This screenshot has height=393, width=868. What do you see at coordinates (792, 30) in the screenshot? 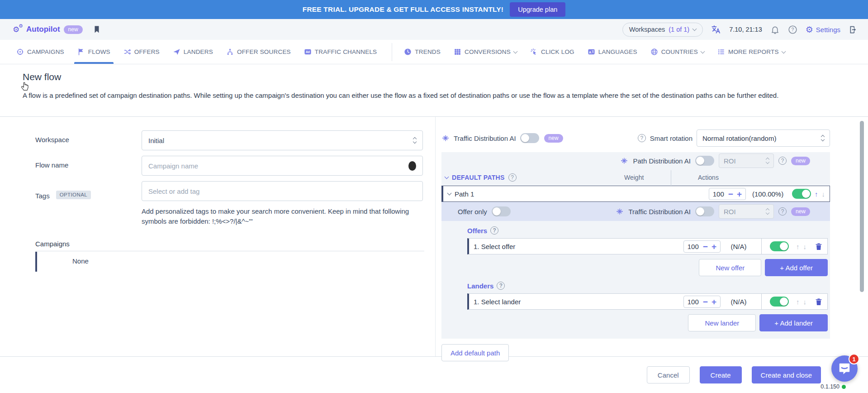
I see `help-icon: ?` at bounding box center [792, 30].